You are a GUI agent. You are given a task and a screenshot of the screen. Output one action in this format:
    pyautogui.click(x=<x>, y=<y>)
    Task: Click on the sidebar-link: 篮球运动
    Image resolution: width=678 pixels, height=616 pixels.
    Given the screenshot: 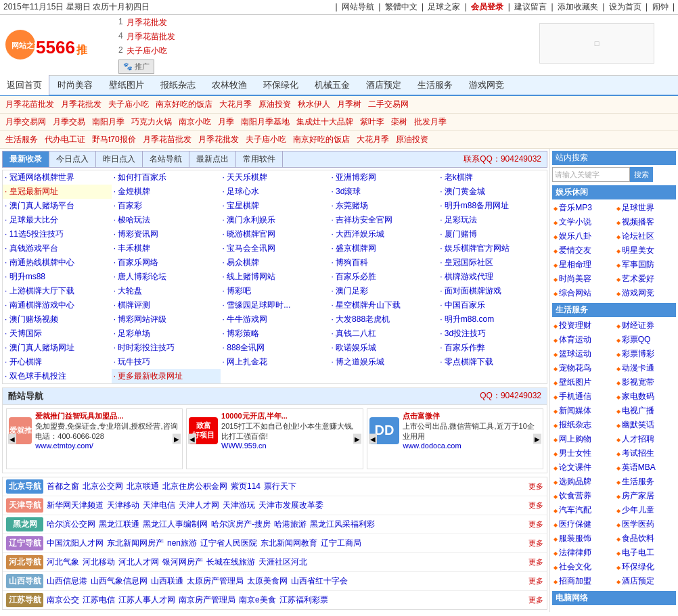 What is the action you would take?
    pyautogui.click(x=583, y=354)
    